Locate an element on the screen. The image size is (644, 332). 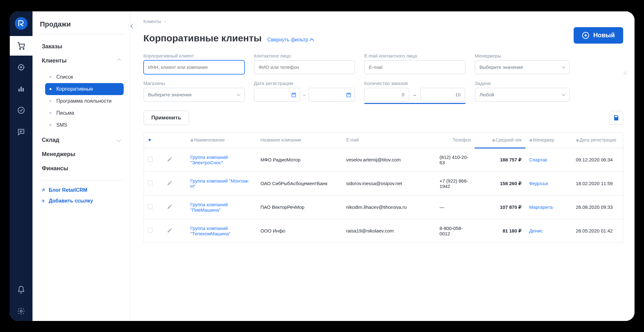
app-logo is located at coordinates (21, 23).